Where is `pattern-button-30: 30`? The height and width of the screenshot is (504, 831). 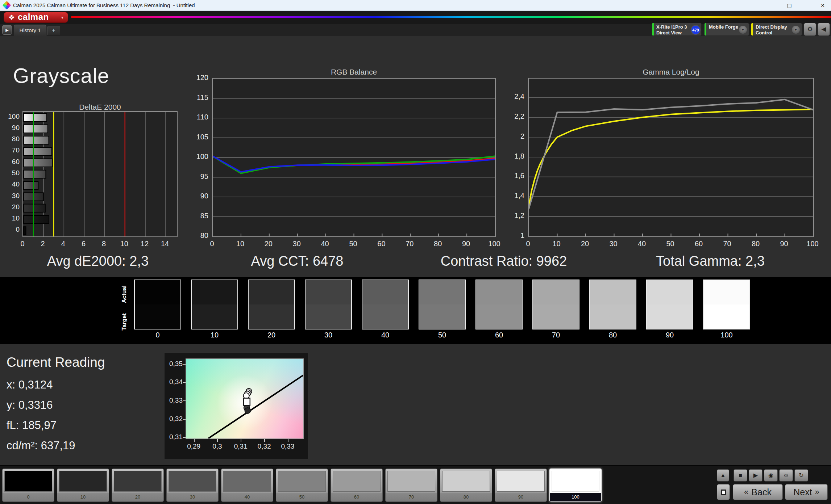
pattern-button-30: 30 is located at coordinates (192, 485).